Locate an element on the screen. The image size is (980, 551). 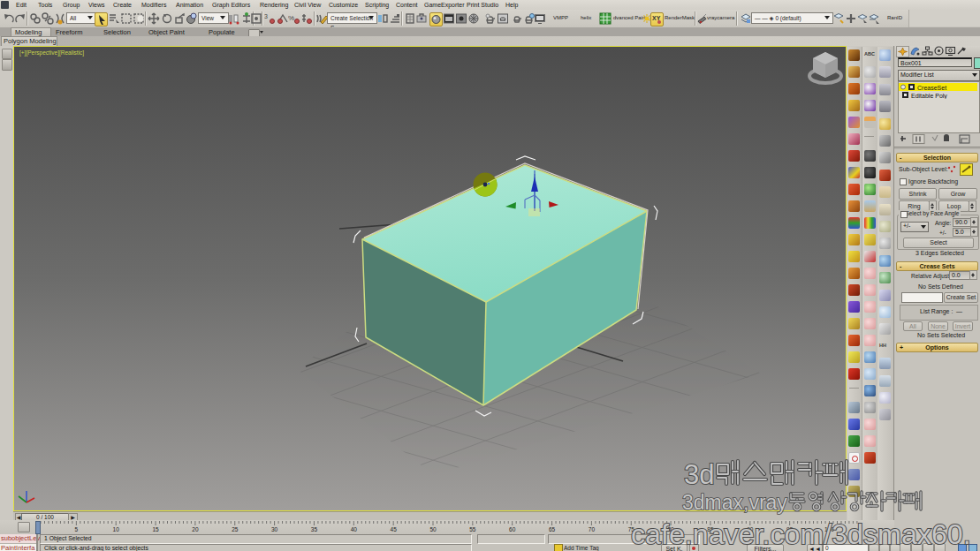
svg-text: 70 is located at coordinates (592, 530).